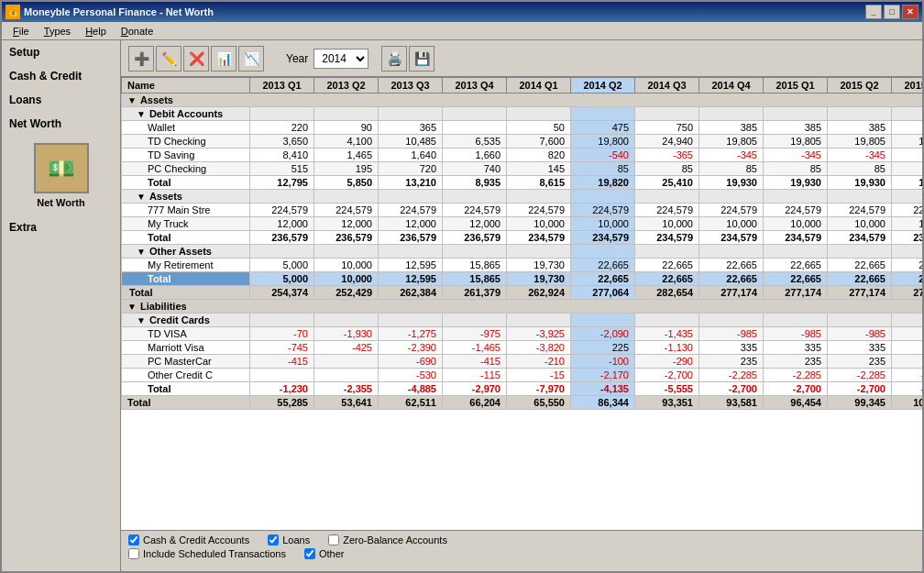  Describe the element at coordinates (522, 59) in the screenshot. I see `toolbar: ➕ ✏️ ❌ 📊 📉 Year 2013 2014 2015 2016 🖨️ 💾` at that location.